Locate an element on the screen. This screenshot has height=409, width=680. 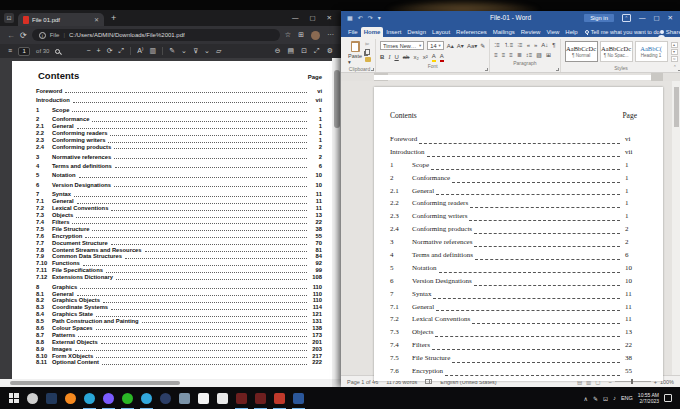
multilevel-icon: ⁝≡ is located at coordinates (520, 45).